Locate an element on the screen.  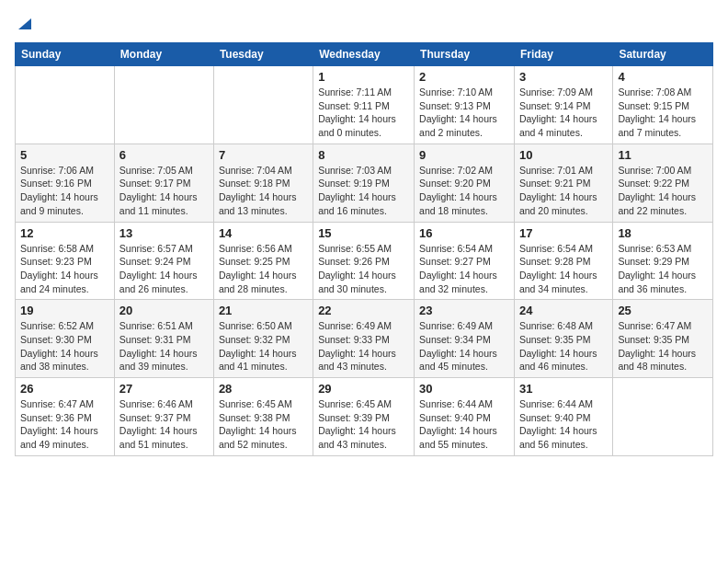
day-number: 25 is located at coordinates (663, 311).